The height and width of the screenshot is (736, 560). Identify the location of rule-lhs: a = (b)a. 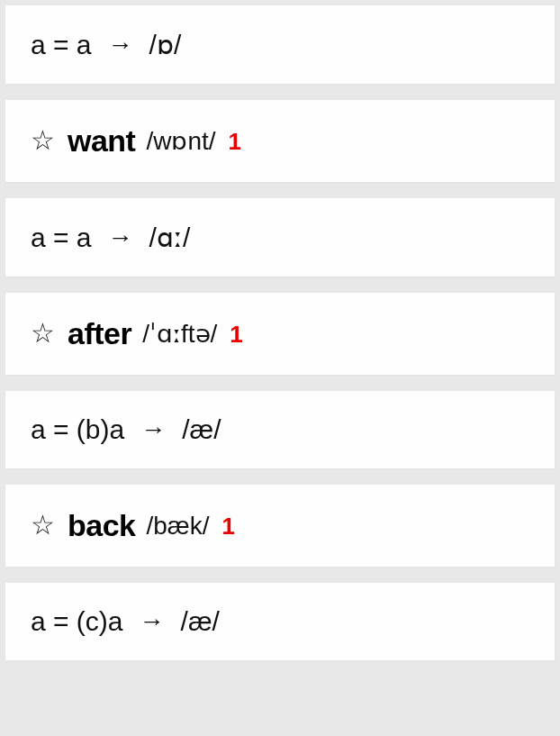
(77, 430).